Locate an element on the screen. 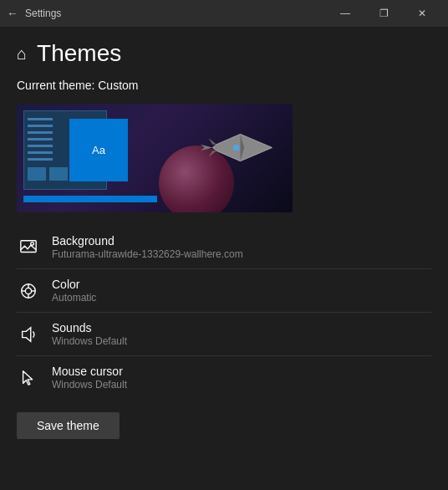 This screenshot has height=490, width=448. settings-item-mouse-cursor: Mouse cursor Windows Default is located at coordinates (224, 378).